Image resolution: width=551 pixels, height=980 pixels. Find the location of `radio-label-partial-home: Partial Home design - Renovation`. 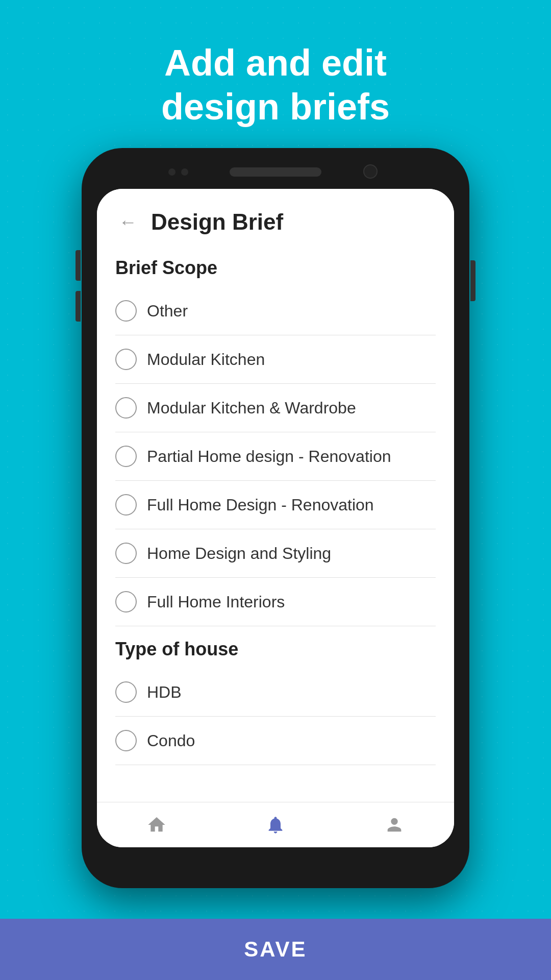

radio-label-partial-home: Partial Home design - Renovation is located at coordinates (269, 456).